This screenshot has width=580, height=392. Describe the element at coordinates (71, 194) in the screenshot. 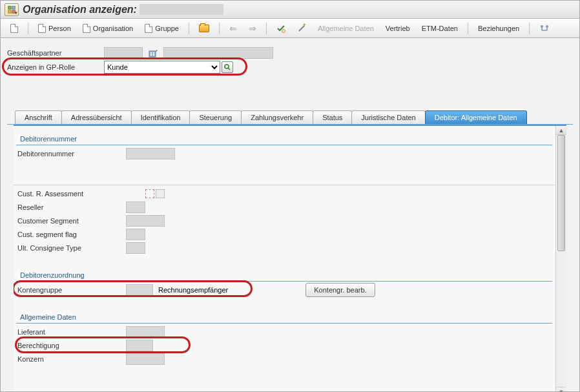

I see `cust-r-label: Cust. R. Assessment` at that location.